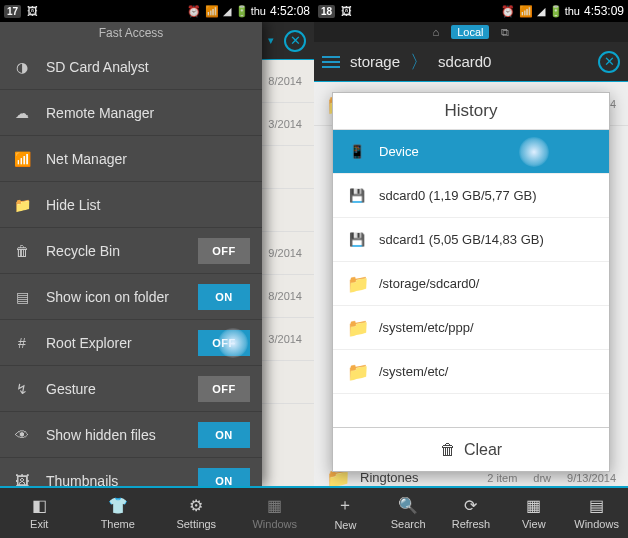 The width and height of the screenshot is (628, 538). What do you see at coordinates (196, 506) in the screenshot?
I see `gear-icon: ⚙` at bounding box center [196, 506].